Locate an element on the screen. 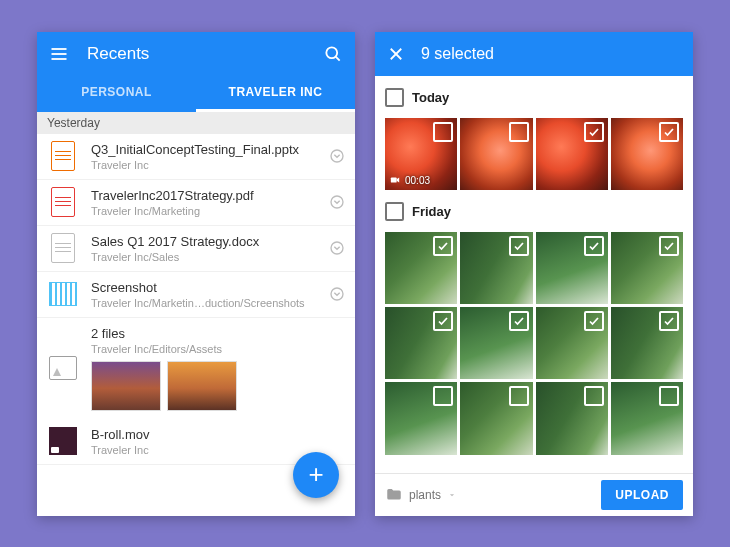 This screenshot has width=730, height=547. file-path: Traveler Inc/Marketing is located at coordinates (210, 211).